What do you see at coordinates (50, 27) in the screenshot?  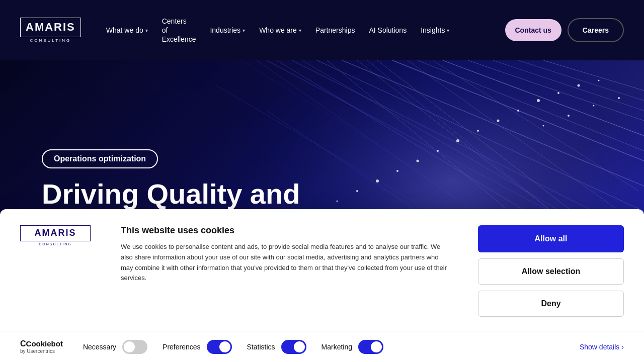 I see `logo-text: AMARIS` at bounding box center [50, 27].